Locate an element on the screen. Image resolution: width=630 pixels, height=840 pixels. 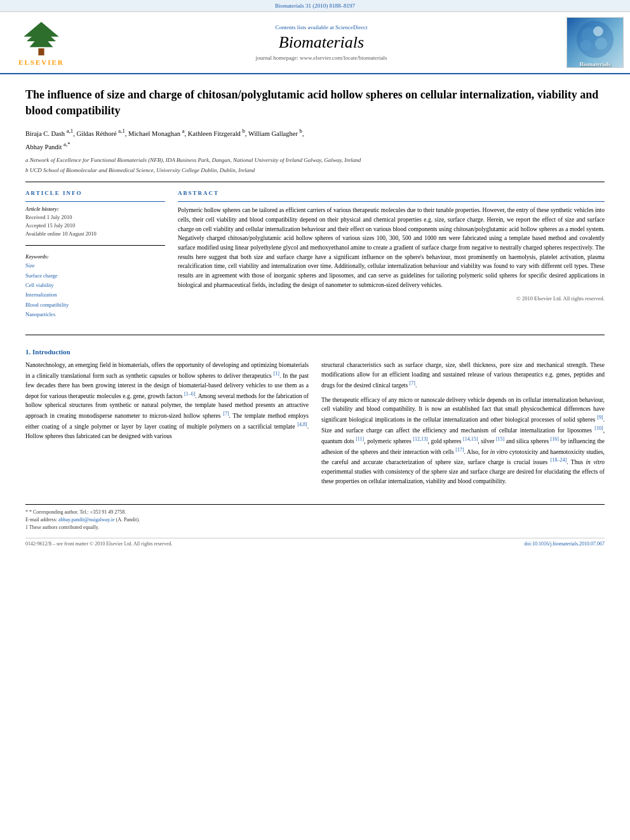
footnote-email-address: abhay.pandit@nuigalway.ie is located at coordinates (86, 519).